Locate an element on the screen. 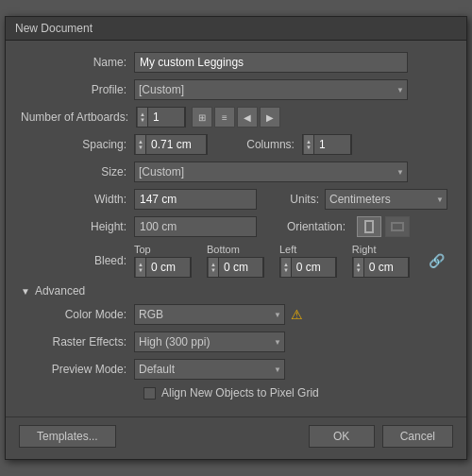 The width and height of the screenshot is (472, 476). profile-row: Profile: [Custom] is located at coordinates (236, 90).